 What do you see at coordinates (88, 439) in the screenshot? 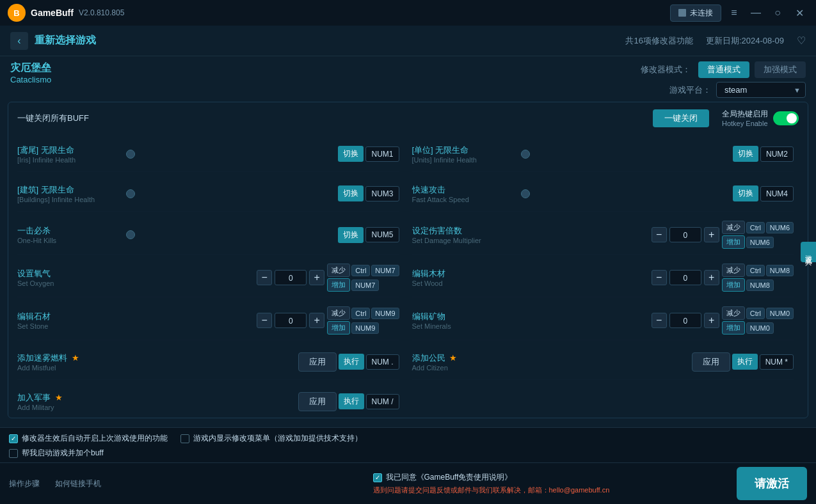
I see `auto-enable-checkbox: ✓ 修改器生效后自动开启上次游戏使用的功能` at bounding box center [88, 439].